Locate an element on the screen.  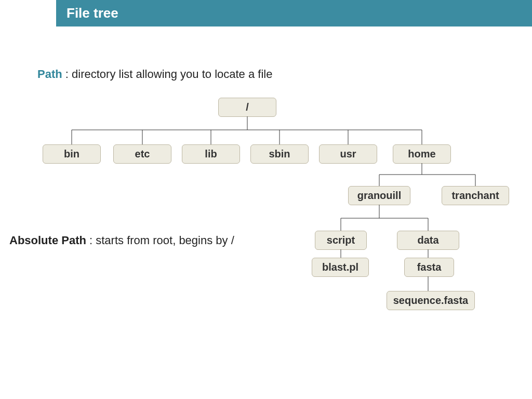
node-root: / is located at coordinates (247, 107).